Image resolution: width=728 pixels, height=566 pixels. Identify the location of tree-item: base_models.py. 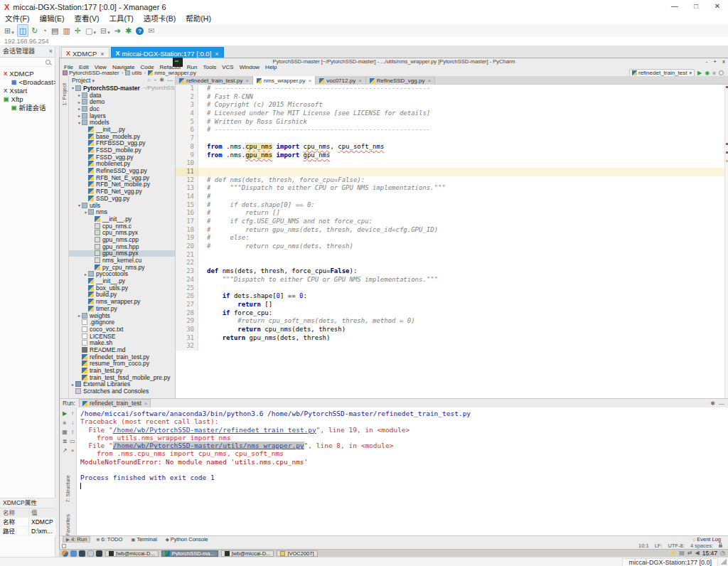
(122, 137).